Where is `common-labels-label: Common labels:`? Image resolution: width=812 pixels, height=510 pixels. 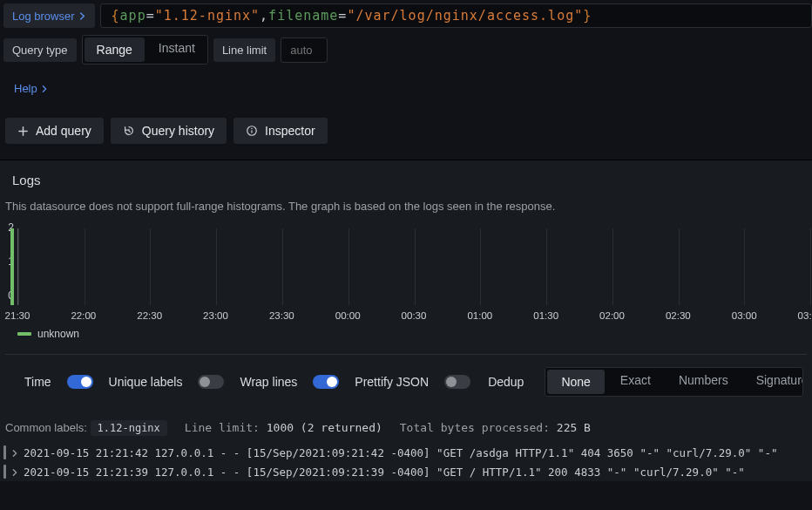
common-labels-label: Common labels: is located at coordinates (46, 427).